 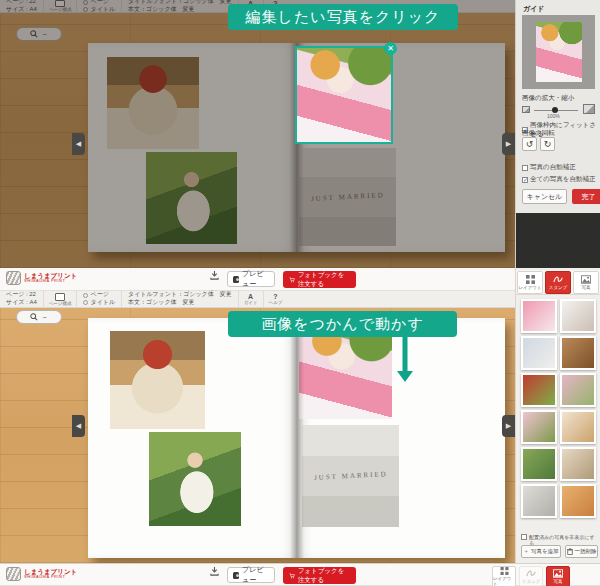 What do you see at coordinates (180, 303) in the screenshot?
I see `body-font-setting: 本文：ゴシック体 変更` at bounding box center [180, 303].